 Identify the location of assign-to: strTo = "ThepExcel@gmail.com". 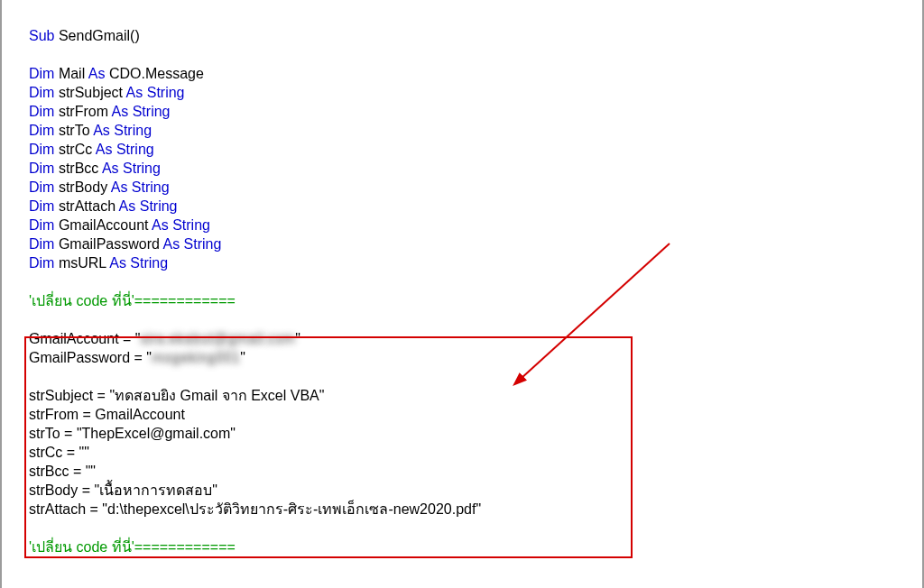
(132, 433).